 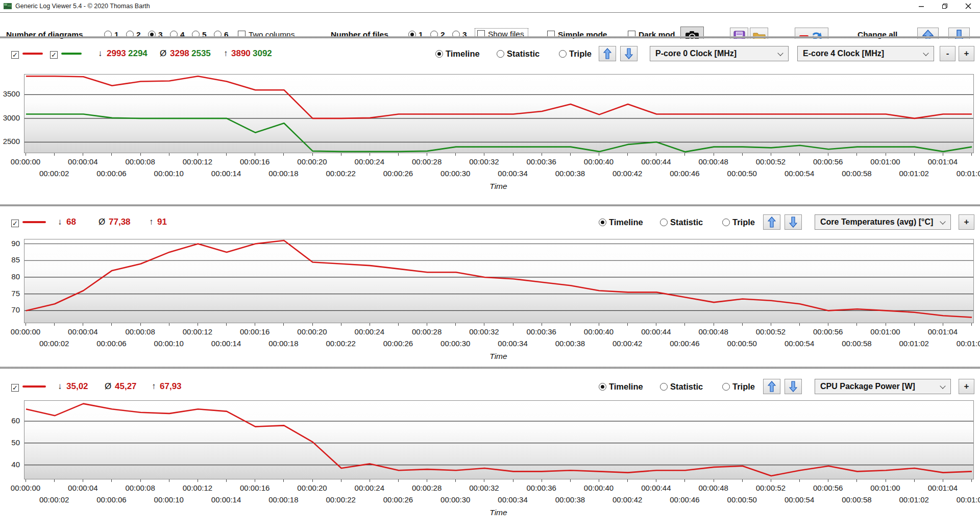 I want to click on series-line, so click(x=499, y=279).